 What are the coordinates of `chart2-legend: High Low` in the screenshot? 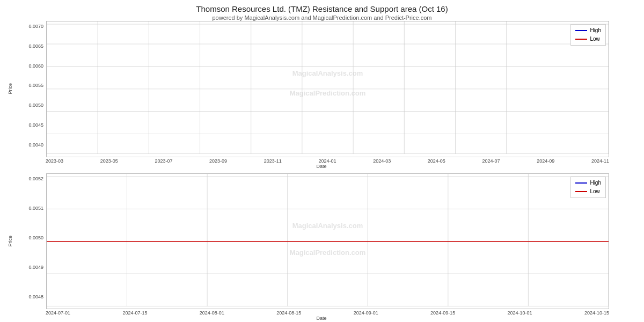 It's located at (588, 187).